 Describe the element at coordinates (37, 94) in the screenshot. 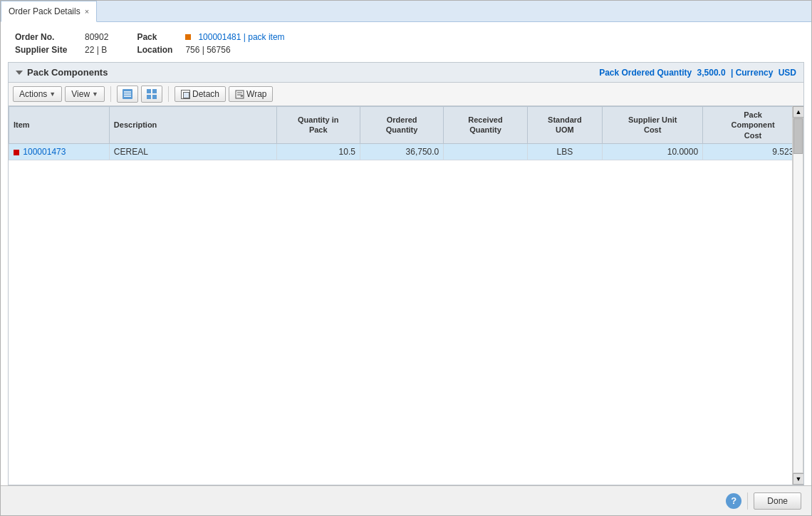

I see `actions-button: Actions ▼` at that location.